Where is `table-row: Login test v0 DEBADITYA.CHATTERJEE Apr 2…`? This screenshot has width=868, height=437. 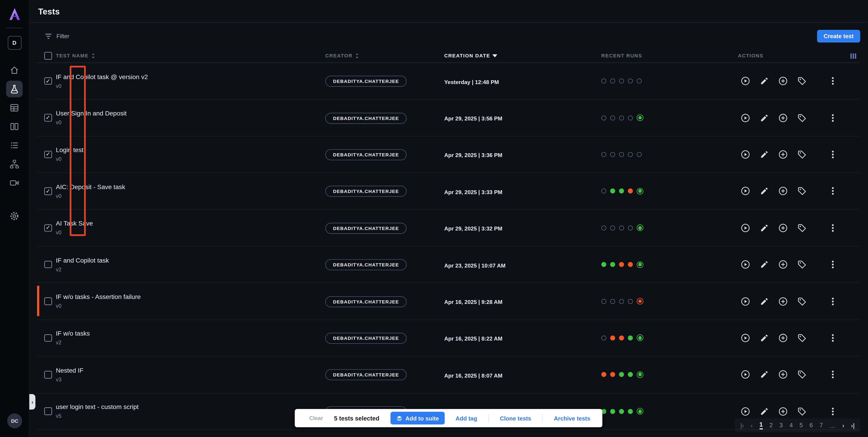
table-row: Login test v0 DEBADITYA.CHATTERJEE Apr 2… is located at coordinates (448, 155).